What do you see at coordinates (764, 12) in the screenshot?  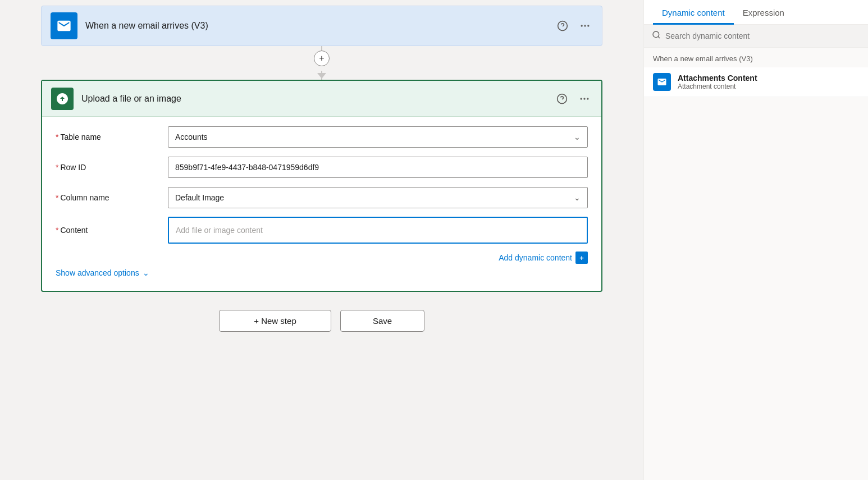 I see `tab-expression: Expression` at bounding box center [764, 12].